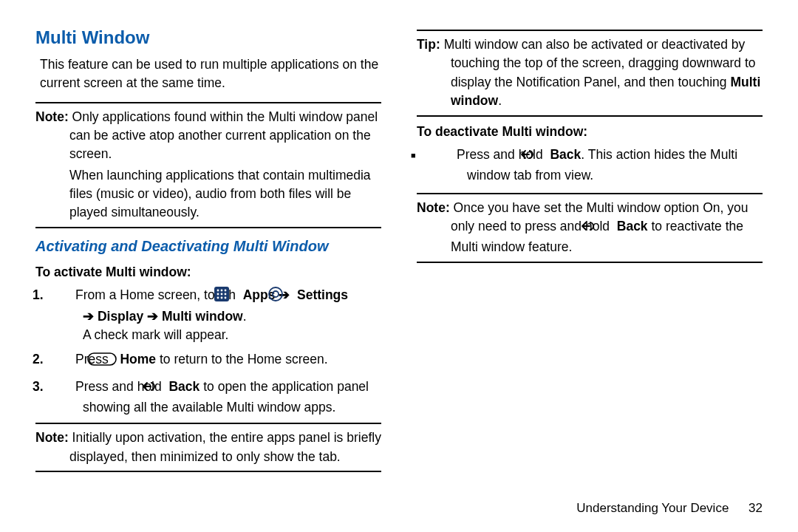  Describe the element at coordinates (208, 398) in the screenshot. I see `step-3: 3.Press and hold Back to open the applic…` at that location.